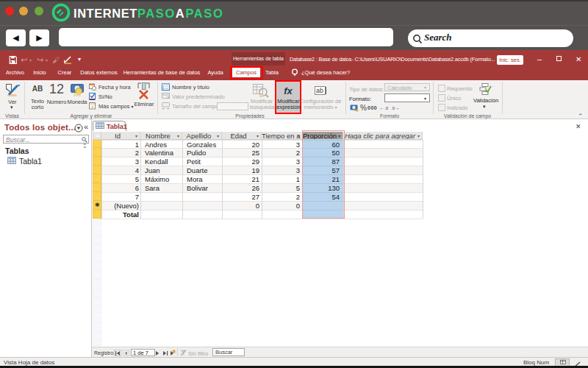 The height and width of the screenshot is (368, 588). Describe the element at coordinates (320, 91) in the screenshot. I see `svg-text: ab` at that location.